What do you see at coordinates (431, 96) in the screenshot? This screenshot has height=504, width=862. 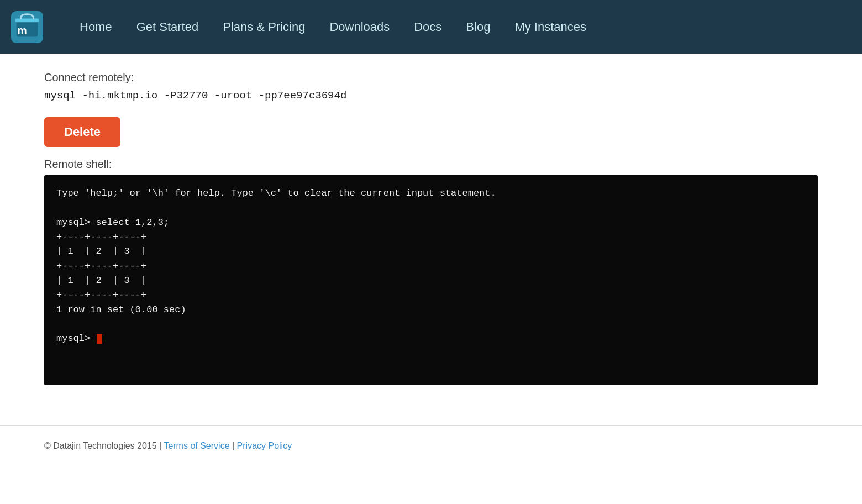 I see `connect-command: mysql -hi.mktmp.io -P32770 -uroot -pp7ee…` at bounding box center [431, 96].